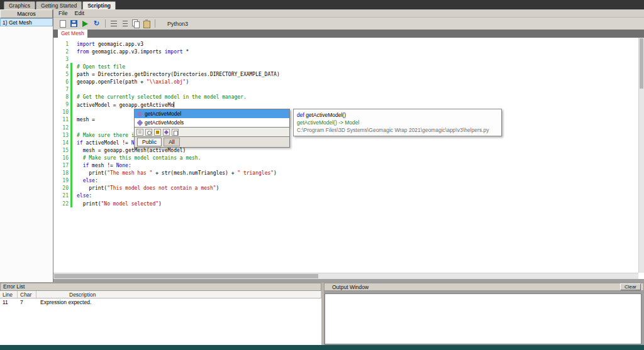  I want to click on code-token: activeModel = geoapp.getActiveMo, so click(125, 106).